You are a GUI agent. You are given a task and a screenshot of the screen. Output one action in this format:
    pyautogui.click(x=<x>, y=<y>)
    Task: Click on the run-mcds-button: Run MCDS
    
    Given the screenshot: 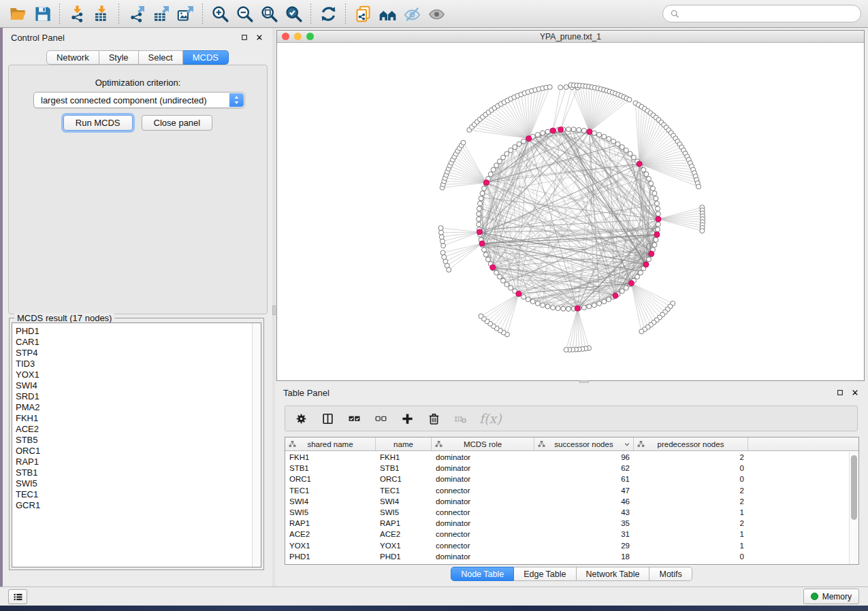 What is the action you would take?
    pyautogui.click(x=98, y=122)
    